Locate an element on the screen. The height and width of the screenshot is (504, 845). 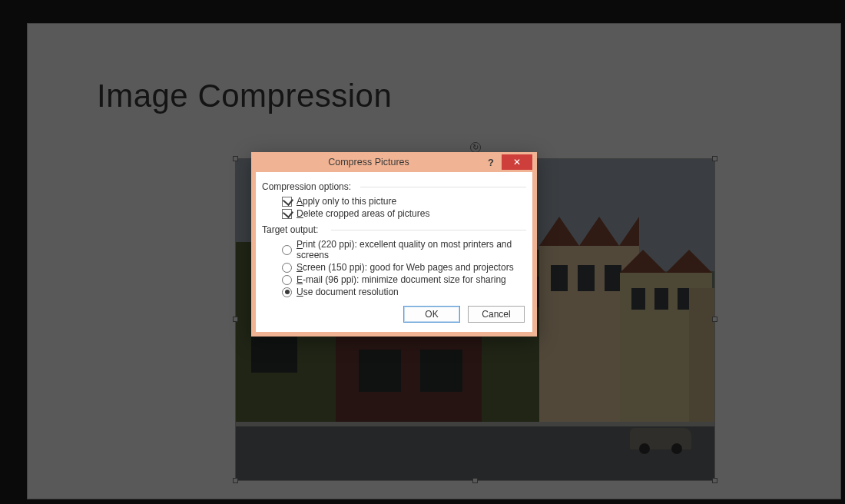
radio-screen-row: Screen (150 ppi): good for Web pages and… is located at coordinates (404, 267).